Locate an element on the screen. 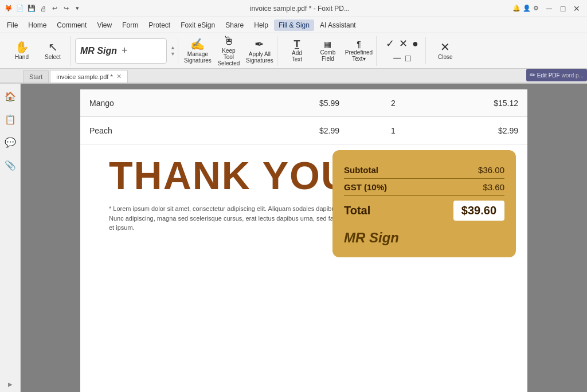 This screenshot has width=587, height=392. manage-signatures-button: ✍ ManageSignatures is located at coordinates (198, 51).